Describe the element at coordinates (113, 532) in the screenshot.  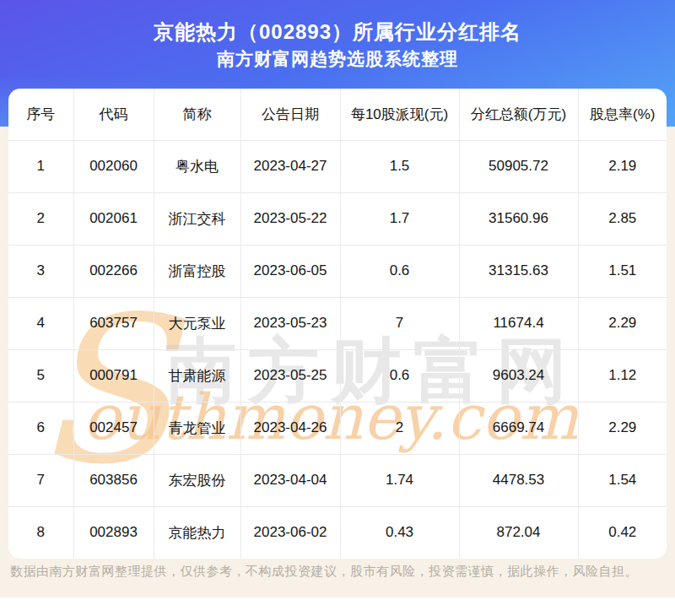
I see `table-cell: 002893` at that location.